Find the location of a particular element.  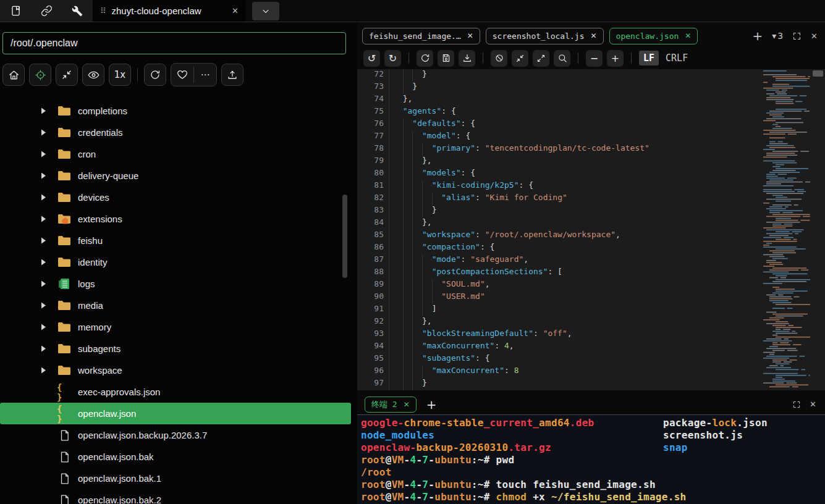

zoom-level-button: 1x is located at coordinates (120, 75).